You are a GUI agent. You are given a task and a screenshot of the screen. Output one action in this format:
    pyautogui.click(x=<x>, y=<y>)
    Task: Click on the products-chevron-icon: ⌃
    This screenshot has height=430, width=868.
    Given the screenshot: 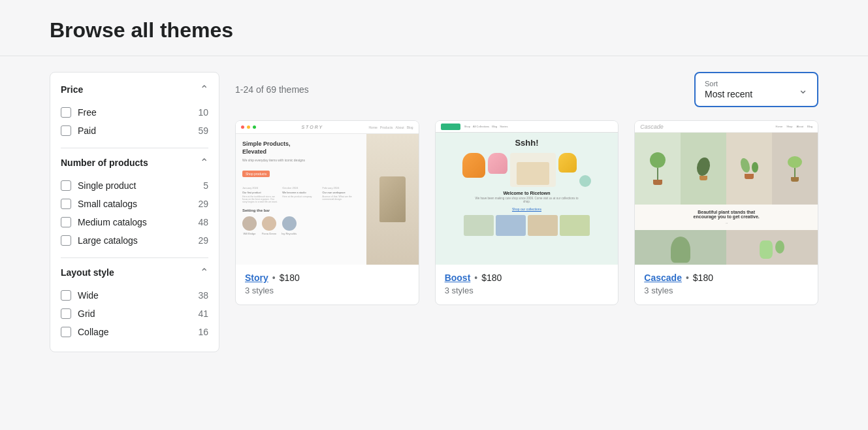 What is the action you would take?
    pyautogui.click(x=204, y=162)
    